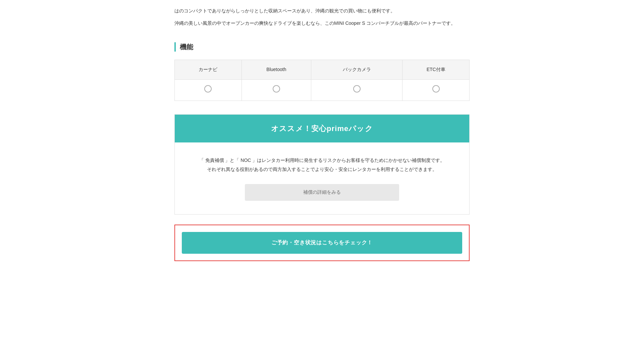 This screenshot has width=644, height=362. Describe the element at coordinates (322, 169) in the screenshot. I see `prime-pack-description-line2: それぞれ異なる役割があるので両方加入することでより安心・安全にレンタカーを利用す…` at that location.